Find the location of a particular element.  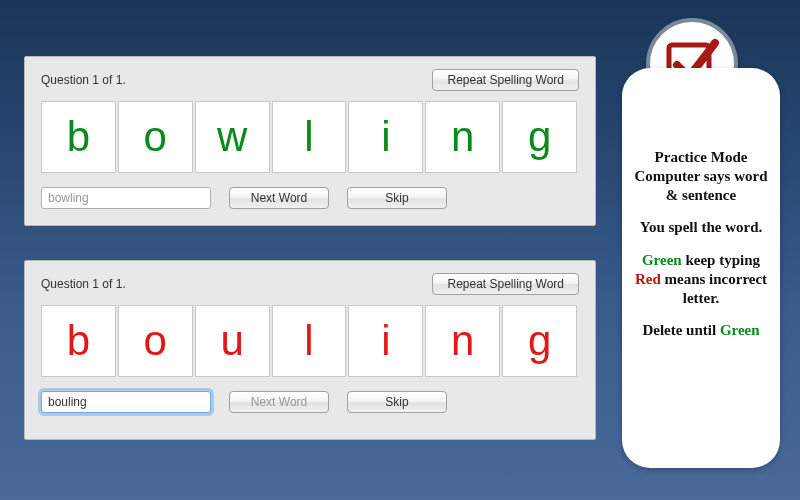

instruction-line: Practice Mode Computer says word & sente… is located at coordinates (701, 176).